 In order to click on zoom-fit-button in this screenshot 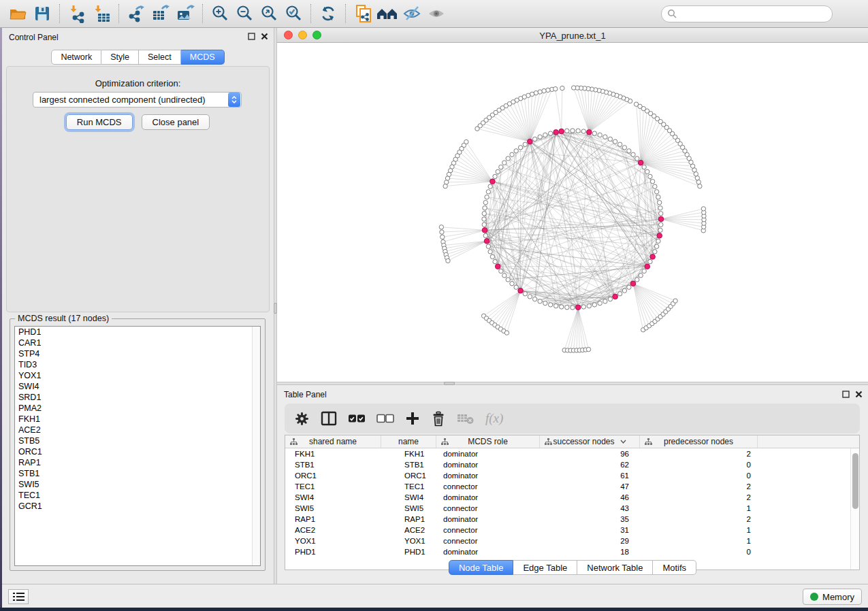, I will do `click(269, 14)`.